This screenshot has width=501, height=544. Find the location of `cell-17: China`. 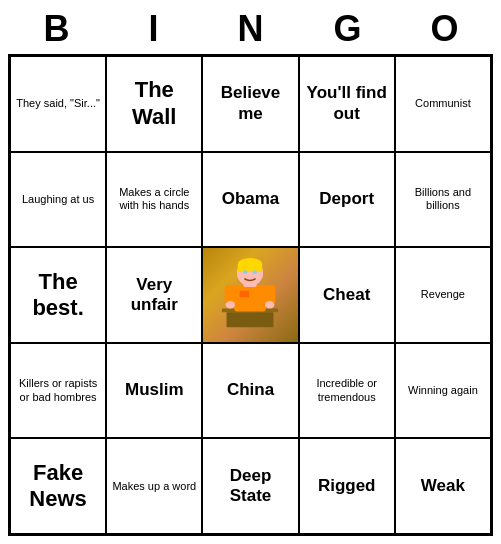

cell-17: China is located at coordinates (250, 391).